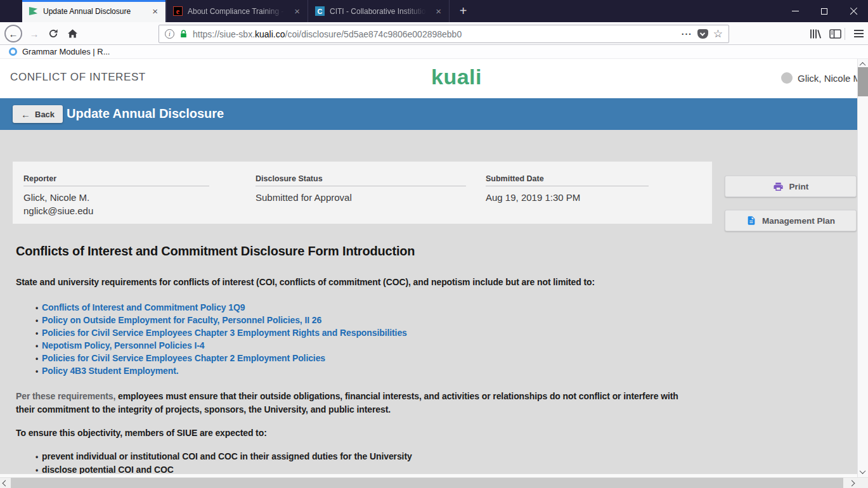  What do you see at coordinates (567, 189) in the screenshot?
I see `summary-field-submitted-date: Submitted Date Aug 19, 2019 1:30 PM` at bounding box center [567, 189].